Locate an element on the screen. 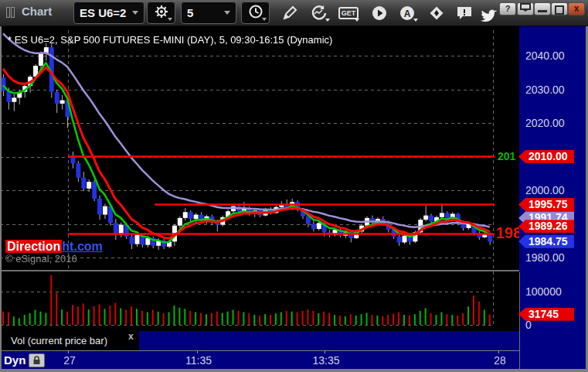 This screenshot has width=588, height=372. time-label: 28 is located at coordinates (500, 360).